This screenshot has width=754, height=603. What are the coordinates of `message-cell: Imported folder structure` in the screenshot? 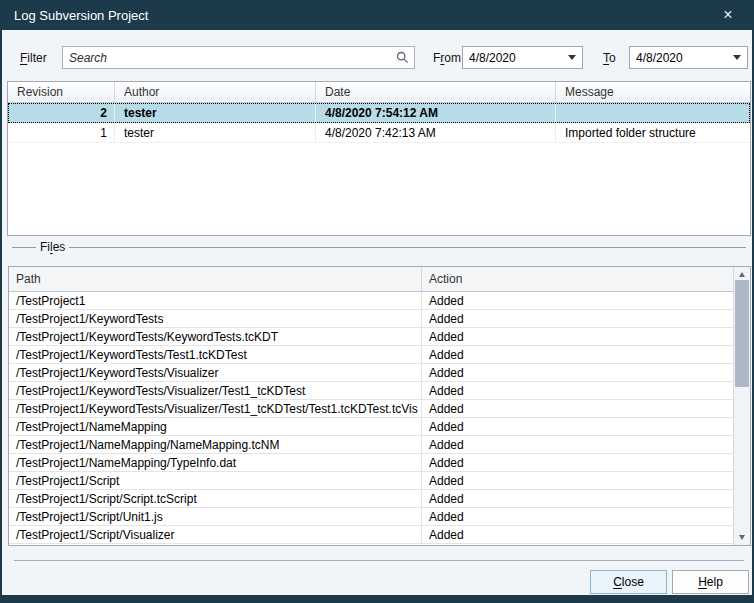 It's located at (653, 132).